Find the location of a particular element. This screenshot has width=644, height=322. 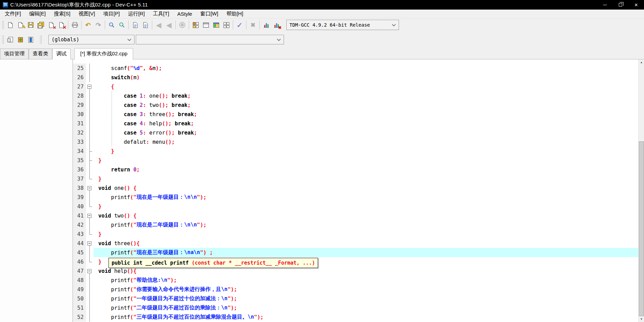

project-panel is located at coordinates (37, 191).